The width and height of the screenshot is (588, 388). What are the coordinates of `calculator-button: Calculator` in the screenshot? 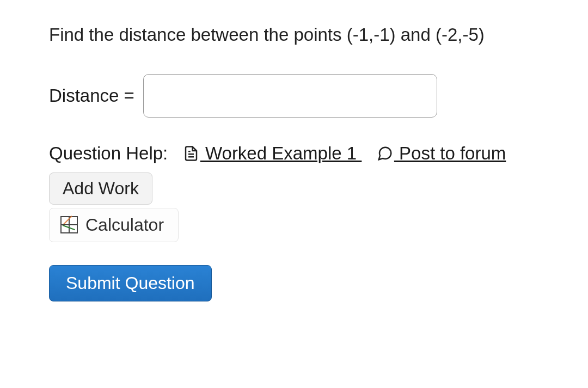 It's located at (114, 225).